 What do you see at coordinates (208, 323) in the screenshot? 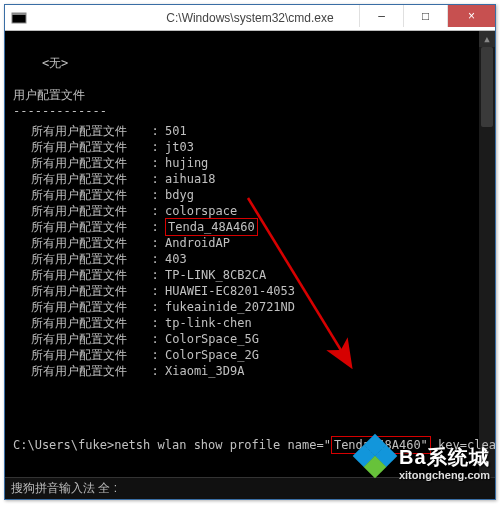
I see `profile-value: tp-link-chen` at bounding box center [208, 323].